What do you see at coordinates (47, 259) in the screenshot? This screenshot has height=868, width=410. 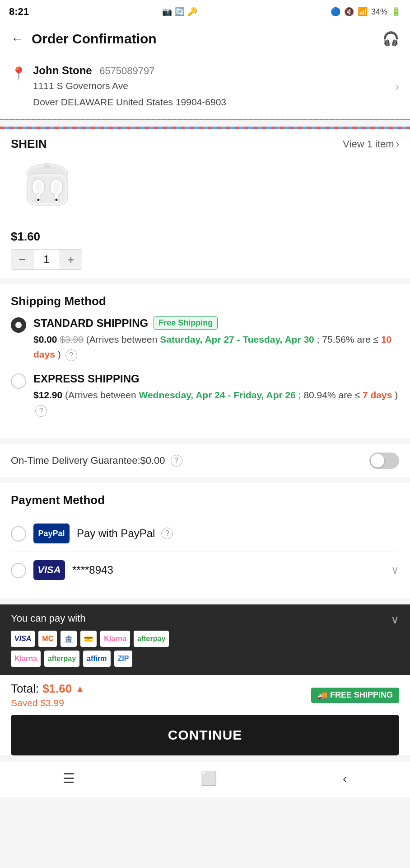 I see `quantity-value: 1` at bounding box center [47, 259].